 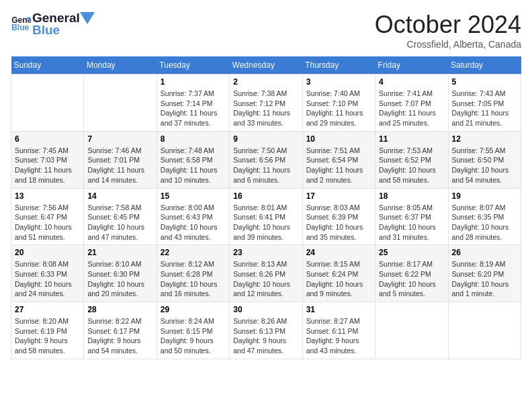 What do you see at coordinates (448, 25) in the screenshot?
I see `month-title: October 2024` at bounding box center [448, 25].